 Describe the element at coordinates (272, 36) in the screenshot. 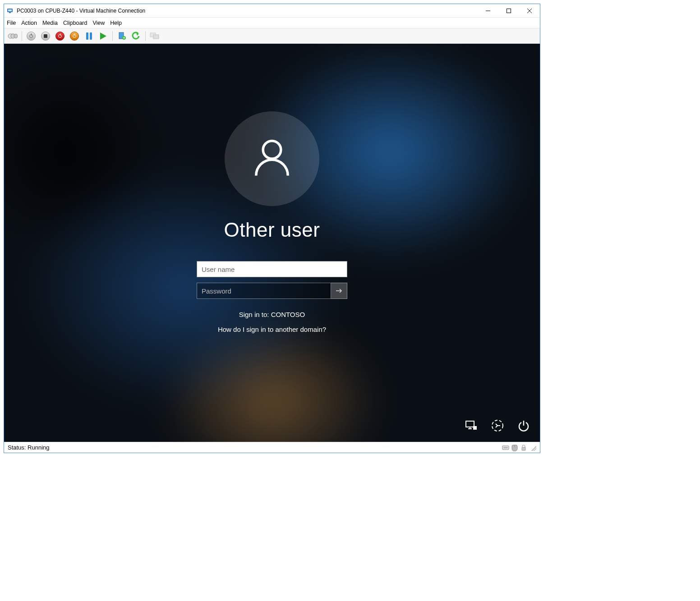

I see `toolbar` at that location.